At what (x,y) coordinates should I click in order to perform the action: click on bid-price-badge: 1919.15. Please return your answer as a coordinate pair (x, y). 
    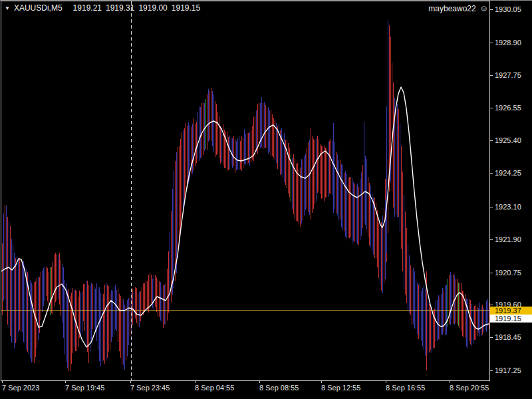
    Looking at the image, I should click on (511, 319).